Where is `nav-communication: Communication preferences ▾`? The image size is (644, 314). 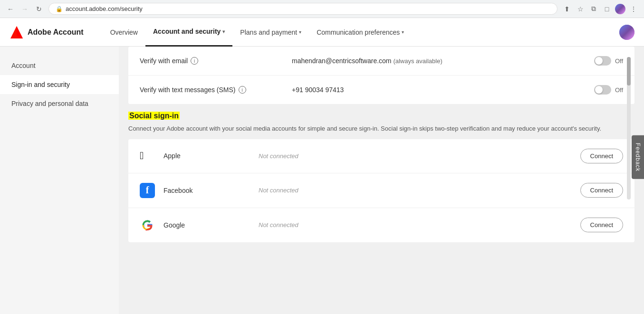 nav-communication: Communication preferences ▾ is located at coordinates (360, 32).